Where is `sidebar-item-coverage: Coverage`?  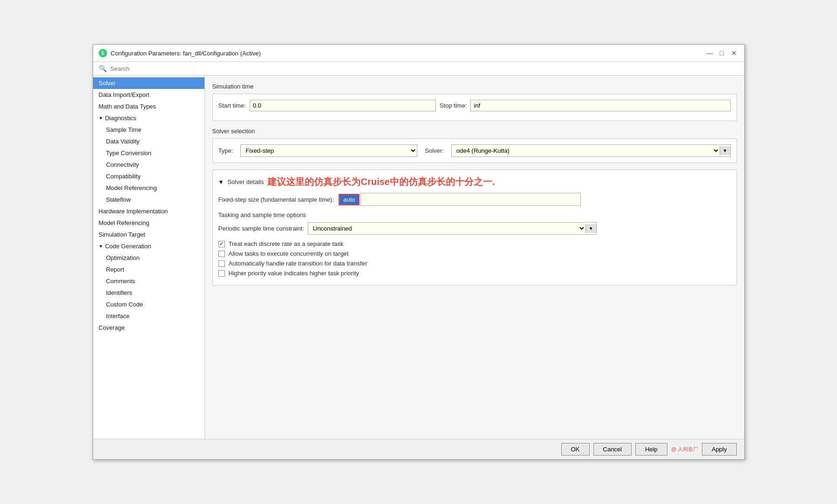 sidebar-item-coverage: Coverage is located at coordinates (149, 328).